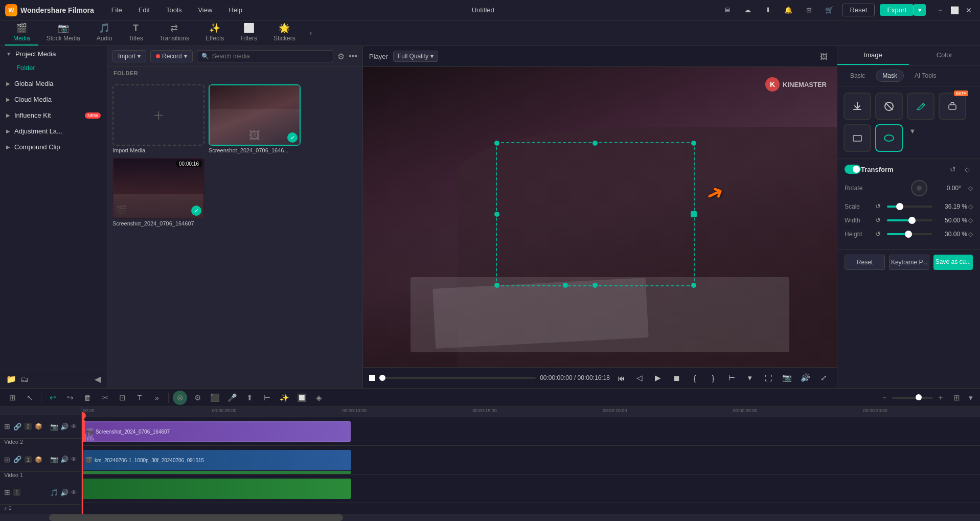 This screenshot has height=521, width=980. What do you see at coordinates (172, 56) in the screenshot?
I see `record-button: Record ▾` at bounding box center [172, 56].